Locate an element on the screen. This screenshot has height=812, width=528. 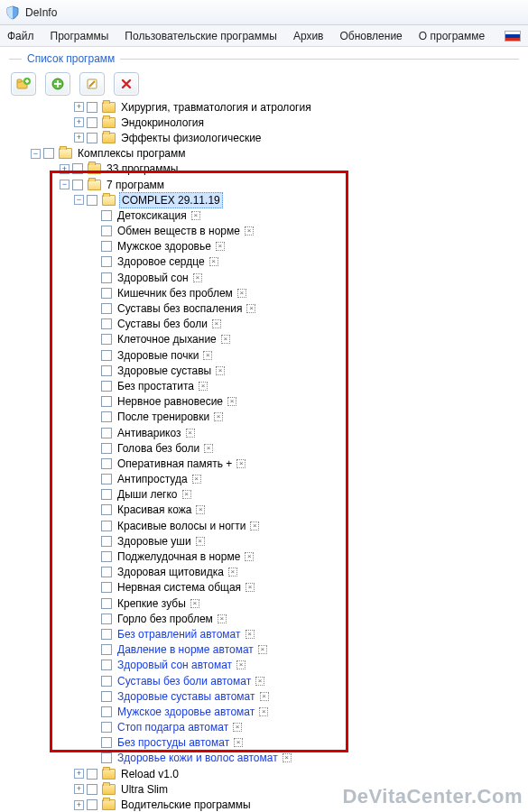
tree-leaf: Без простуды автомат× is located at coordinates (273, 743).